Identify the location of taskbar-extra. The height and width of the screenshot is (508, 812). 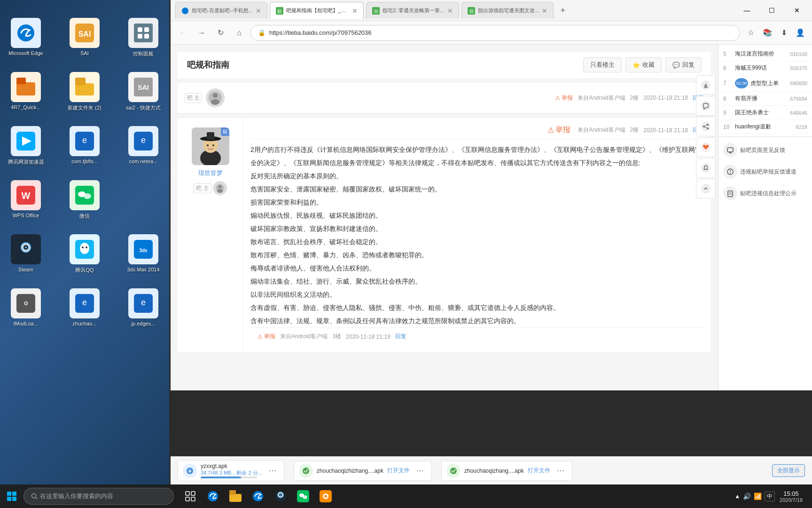
(326, 496).